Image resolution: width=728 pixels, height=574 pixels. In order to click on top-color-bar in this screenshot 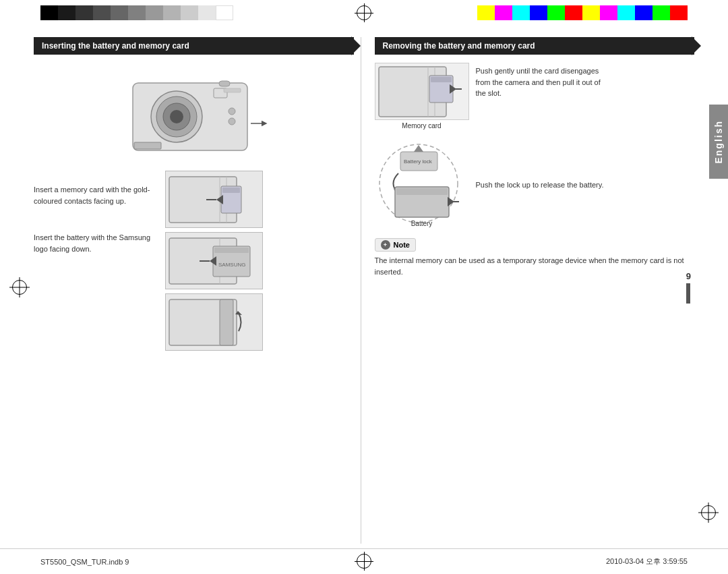, I will do `click(364, 13)`.